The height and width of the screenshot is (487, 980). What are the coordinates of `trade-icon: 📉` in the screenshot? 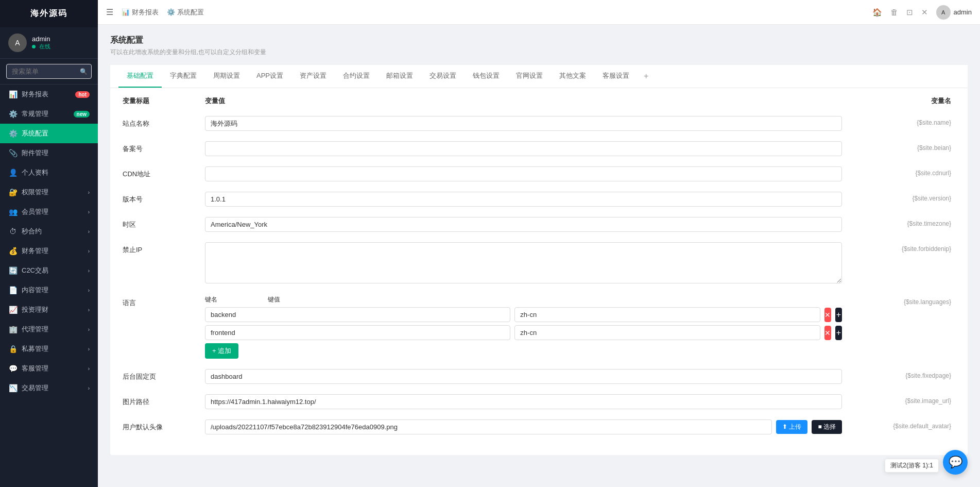 It's located at (13, 388).